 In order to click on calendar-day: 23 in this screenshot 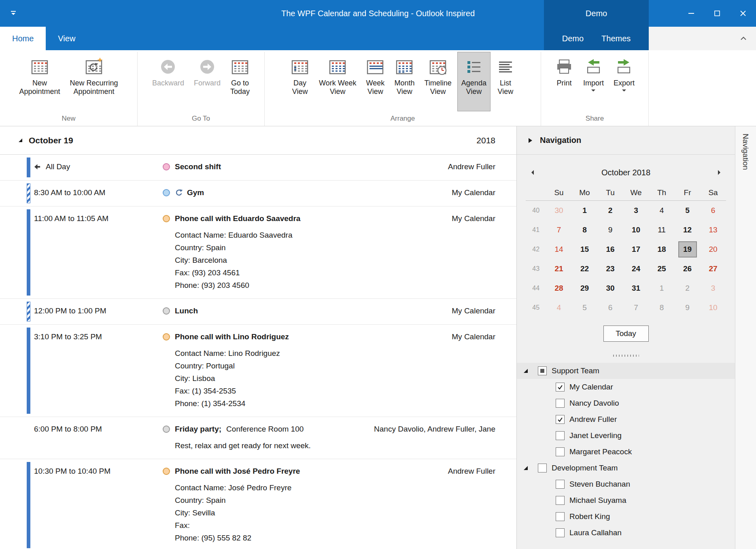, I will do `click(610, 269)`.